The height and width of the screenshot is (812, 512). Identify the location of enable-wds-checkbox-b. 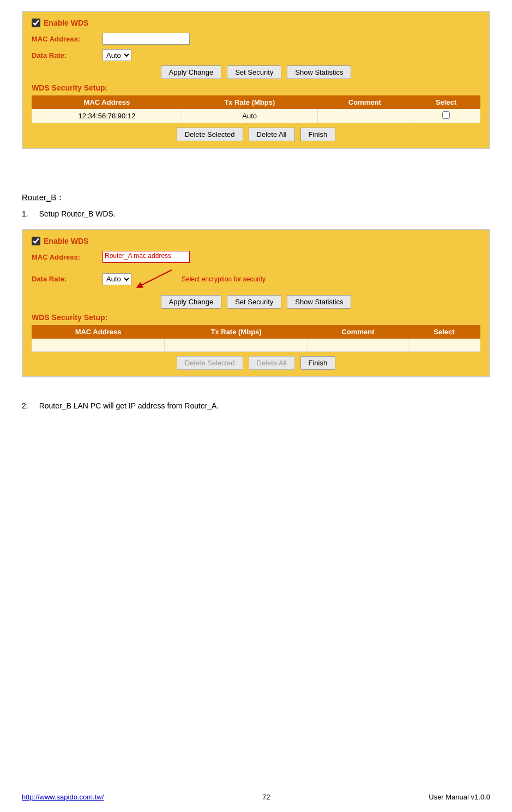
(36, 241).